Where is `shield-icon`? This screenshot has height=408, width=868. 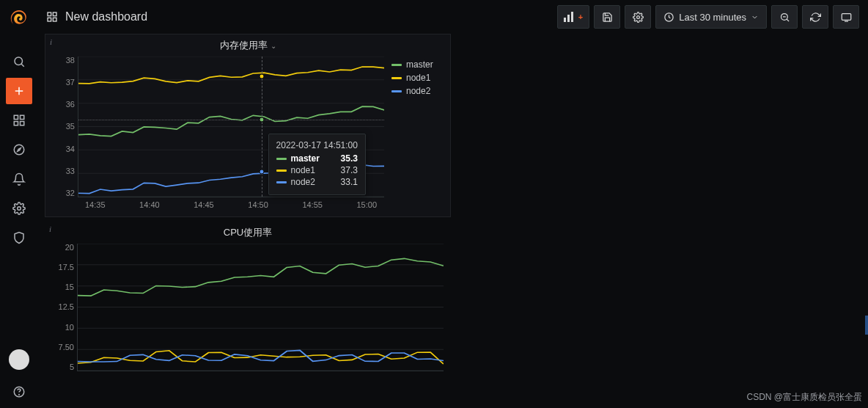 shield-icon is located at coordinates (19, 238).